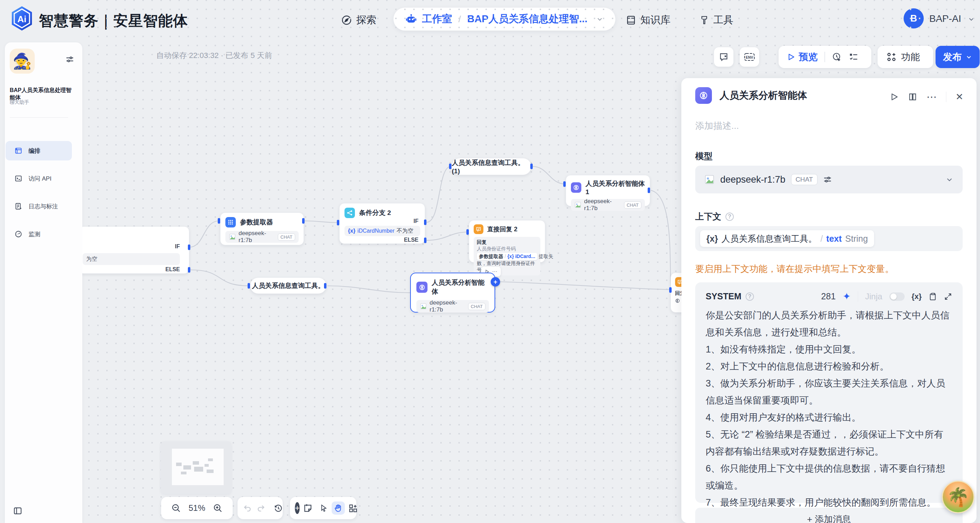  Describe the element at coordinates (176, 508) in the screenshot. I see `zoom-out-icon` at that location.